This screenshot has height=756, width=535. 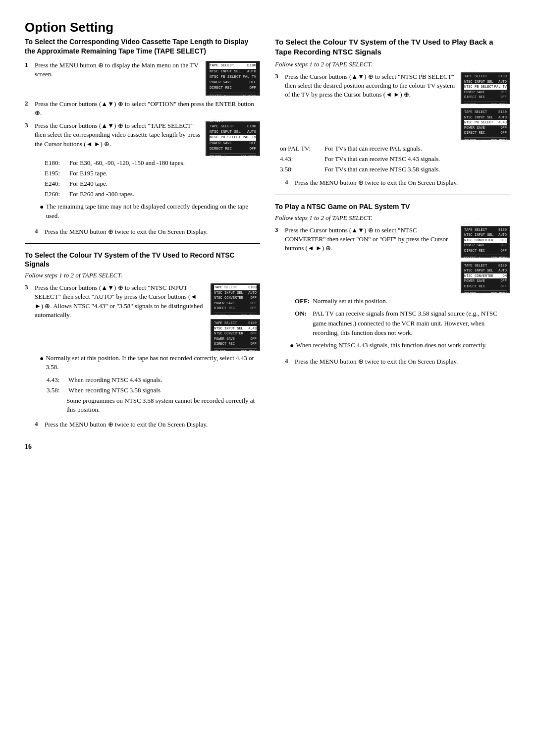 I want to click on step-3-image: OPTION TAPE SELECT E180 NTSC INPUT SEL A…, so click(x=233, y=139).